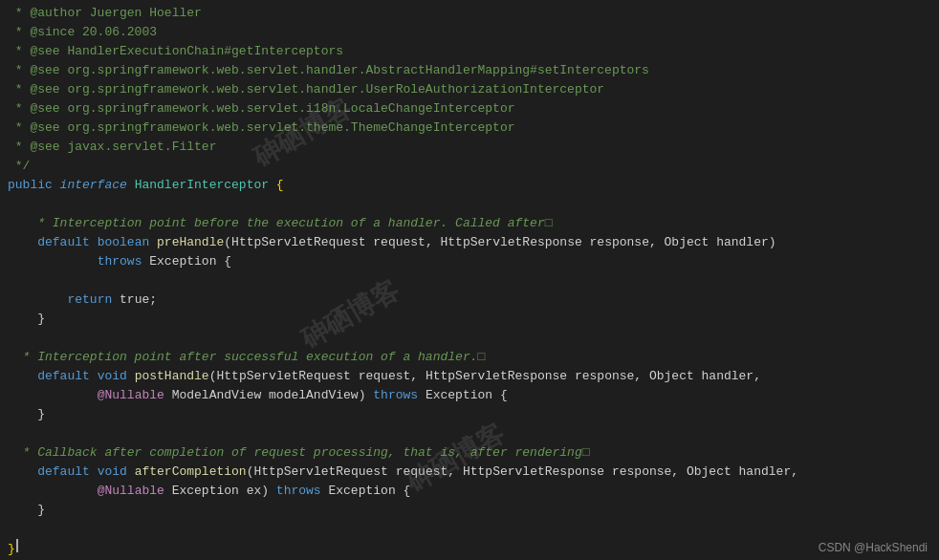  I want to click on keyword-public: public, so click(34, 185).